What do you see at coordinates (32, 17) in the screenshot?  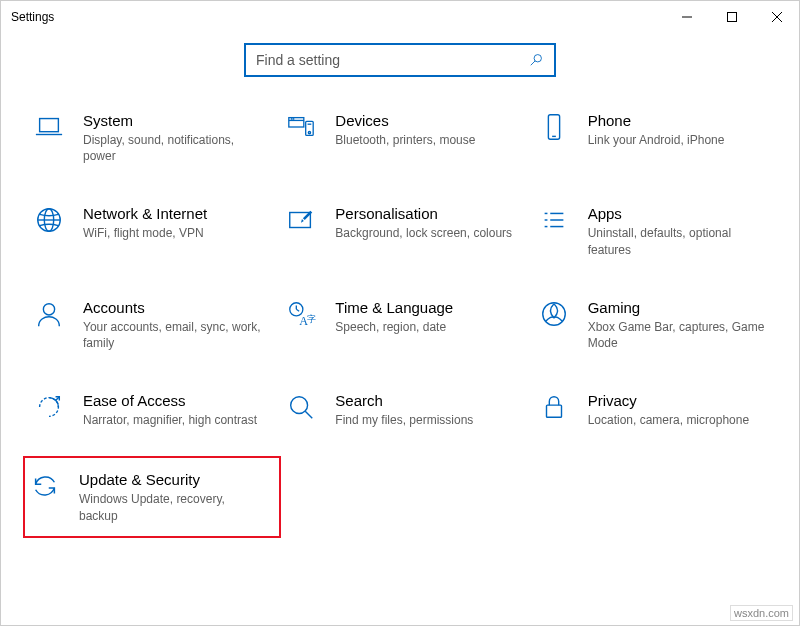 I see `window-title: Settings` at bounding box center [32, 17].